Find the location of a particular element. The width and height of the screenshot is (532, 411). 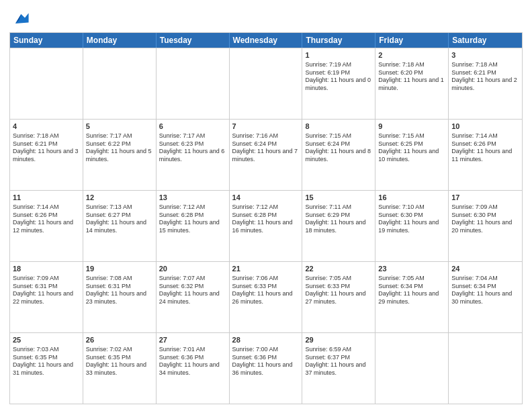

day-number: 7 is located at coordinates (266, 126).